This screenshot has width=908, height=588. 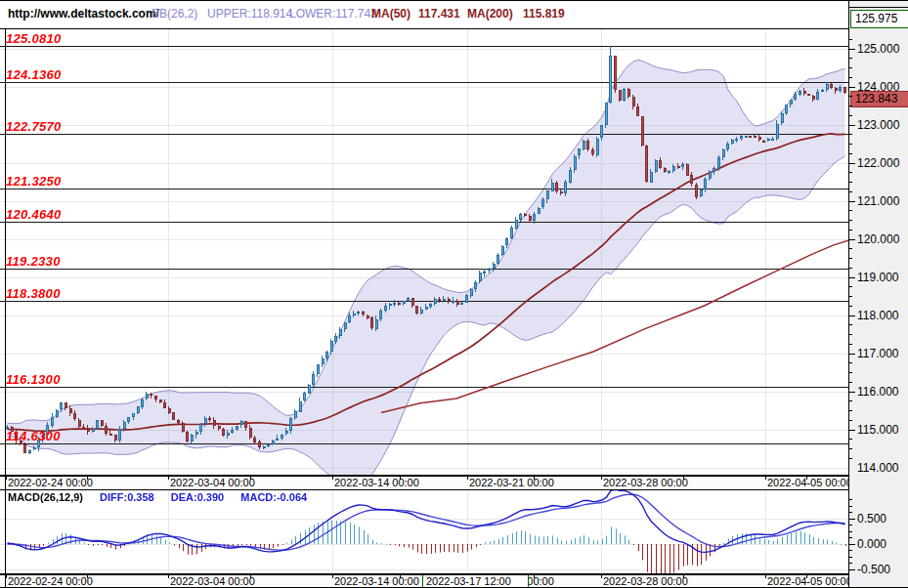 I want to click on crosshair-date-box: 2022-03-17 12:00, so click(x=475, y=581).